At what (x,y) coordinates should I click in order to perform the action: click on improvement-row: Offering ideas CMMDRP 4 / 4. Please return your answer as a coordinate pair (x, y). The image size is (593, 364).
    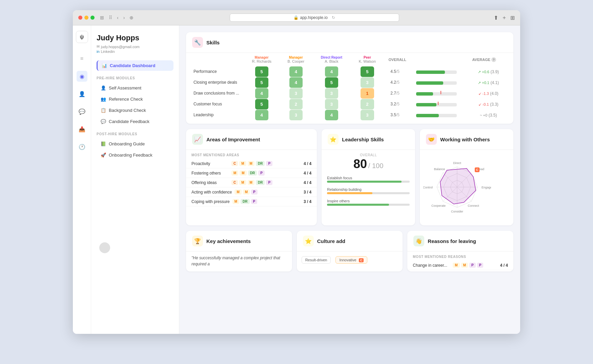
    Looking at the image, I should click on (251, 183).